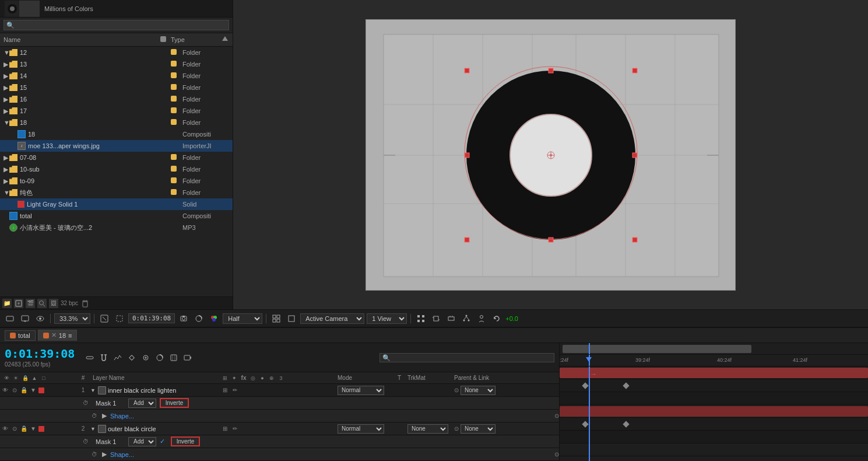  Describe the element at coordinates (387, 319) in the screenshot. I see `view-dropdown: 1 View 2 Views 4 Views` at that location.